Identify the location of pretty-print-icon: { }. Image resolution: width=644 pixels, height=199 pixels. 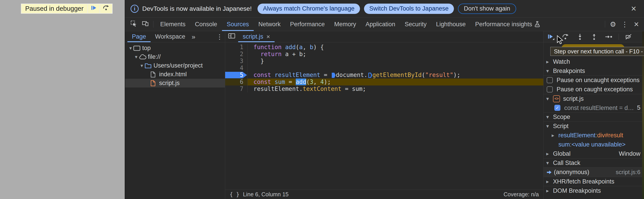
(234, 195).